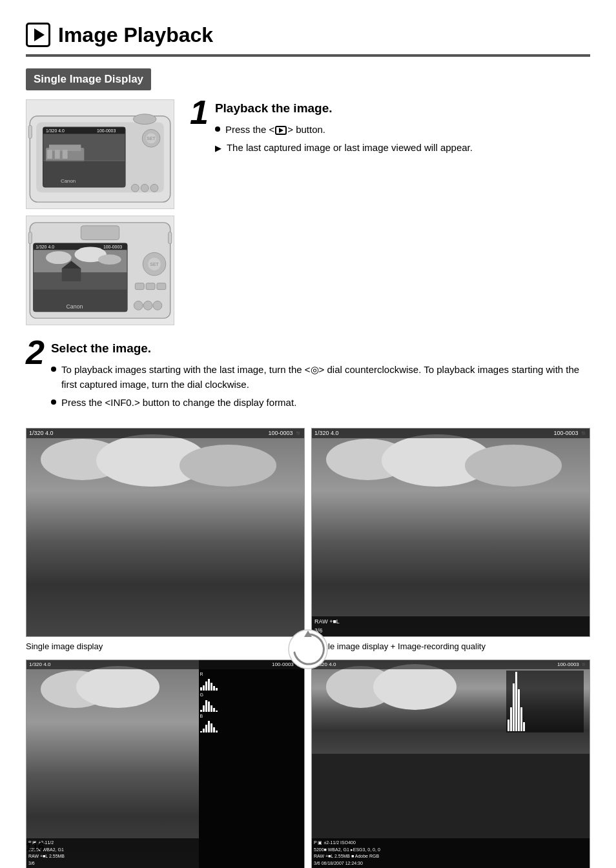  What do you see at coordinates (308, 38) in the screenshot?
I see `page-title-bar: Image Playback` at bounding box center [308, 38].